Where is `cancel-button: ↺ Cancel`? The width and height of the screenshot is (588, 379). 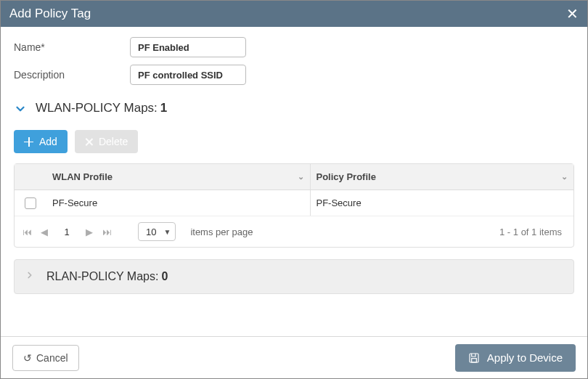
cancel-button: ↺ Cancel is located at coordinates (46, 358).